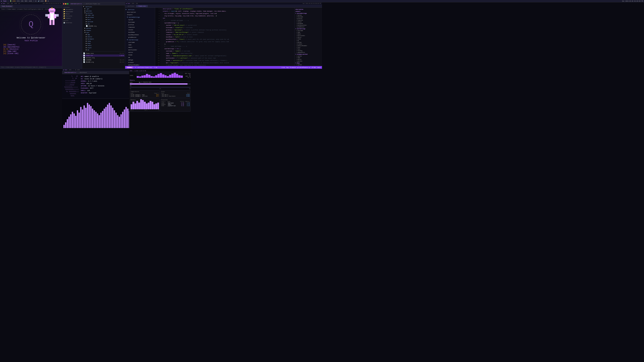 The height and width of the screenshot is (362, 644). What do you see at coordinates (140, 45) in the screenshot?
I see `nvim-tree-name: name` at bounding box center [140, 45].